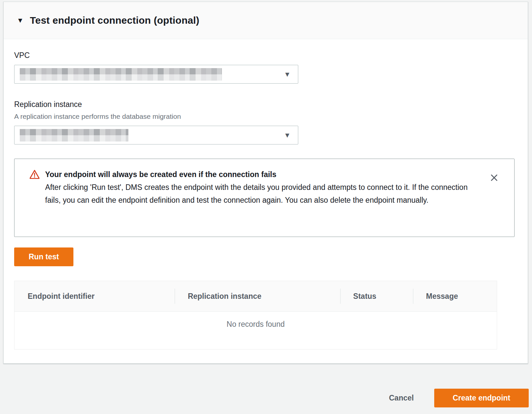  I want to click on warning-triangle-icon, so click(35, 195).